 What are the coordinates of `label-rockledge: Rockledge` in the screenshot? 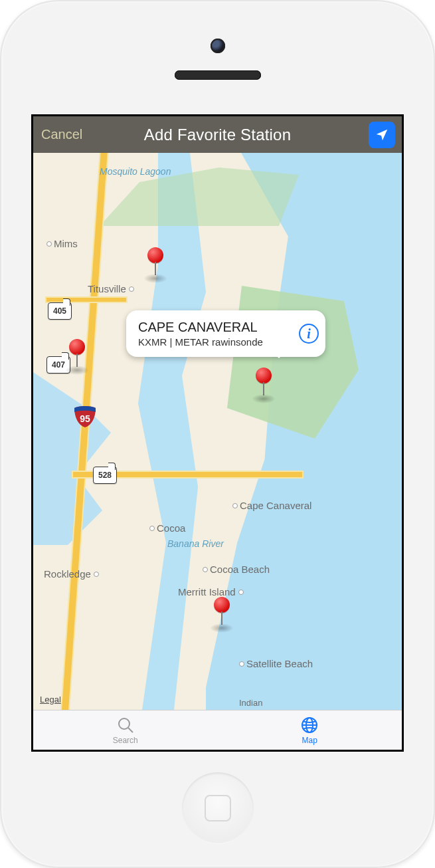 It's located at (72, 574).